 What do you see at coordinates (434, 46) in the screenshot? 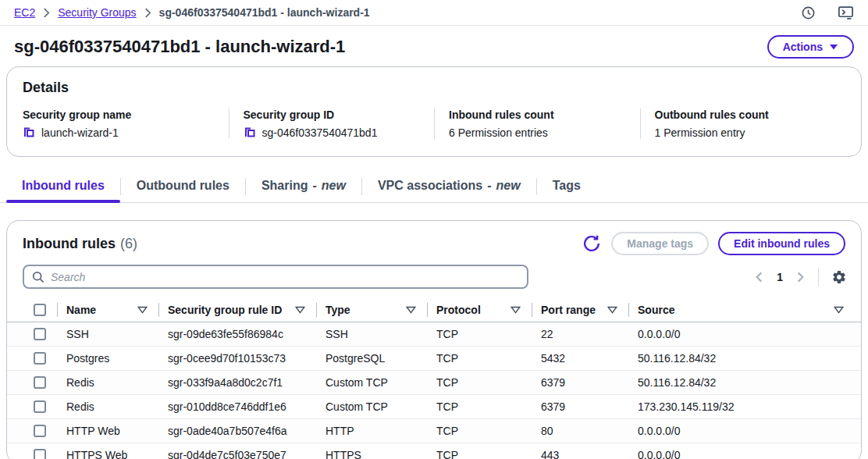
I see `page-header: sg-046f0337540471bd1 - launch-wizard-1 A…` at bounding box center [434, 46].